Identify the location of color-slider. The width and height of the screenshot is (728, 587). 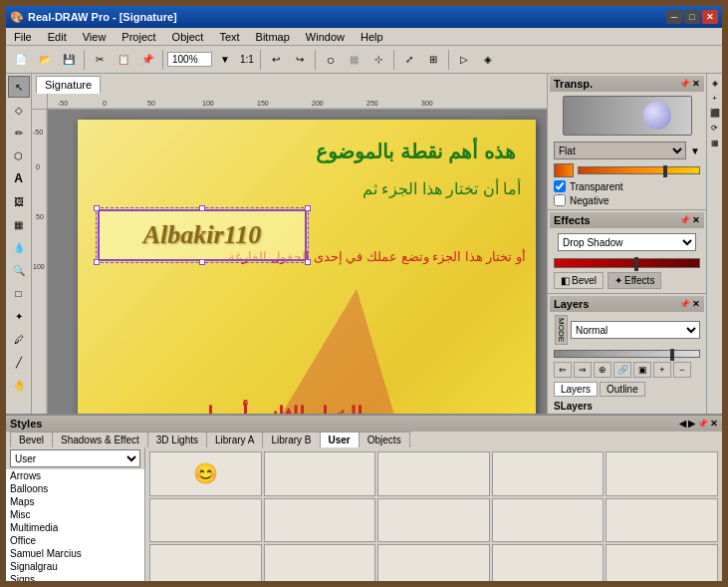
(639, 170).